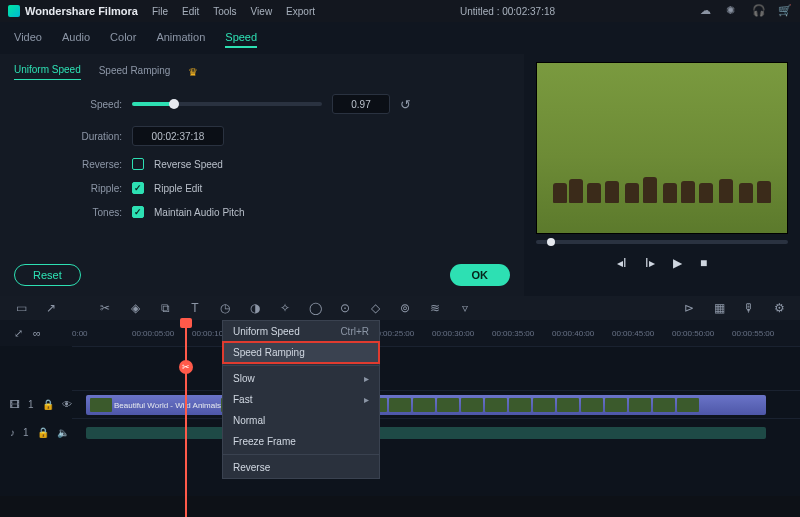 The height and width of the screenshot is (517, 800). What do you see at coordinates (162, 334) in the screenshot?
I see `ruler-tick: 00:00:05:00` at bounding box center [162, 334].